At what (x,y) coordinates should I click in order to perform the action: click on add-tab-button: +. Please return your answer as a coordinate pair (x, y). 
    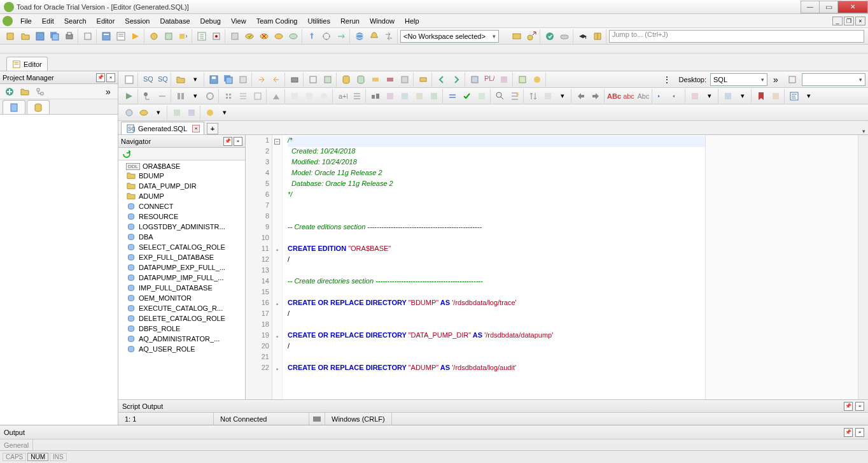
    Looking at the image, I should click on (213, 129).